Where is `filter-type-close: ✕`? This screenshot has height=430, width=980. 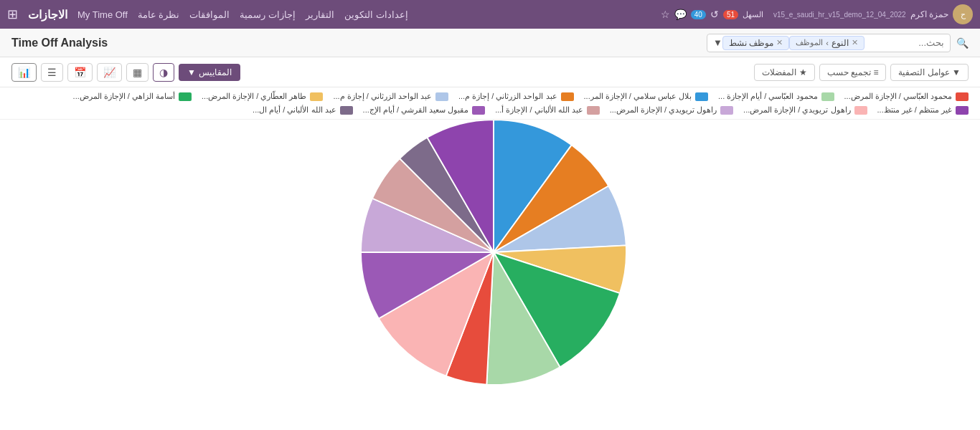
filter-type-close: ✕ is located at coordinates (855, 43).